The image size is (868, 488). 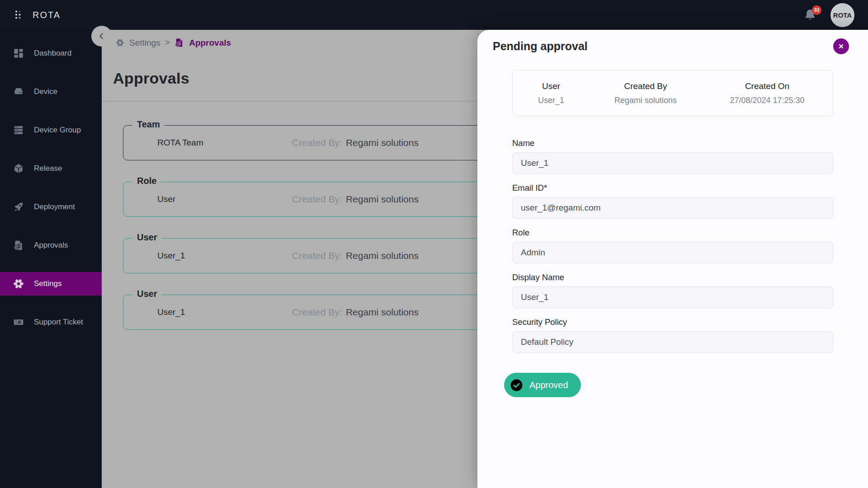 What do you see at coordinates (673, 163) in the screenshot?
I see `name-input` at bounding box center [673, 163].